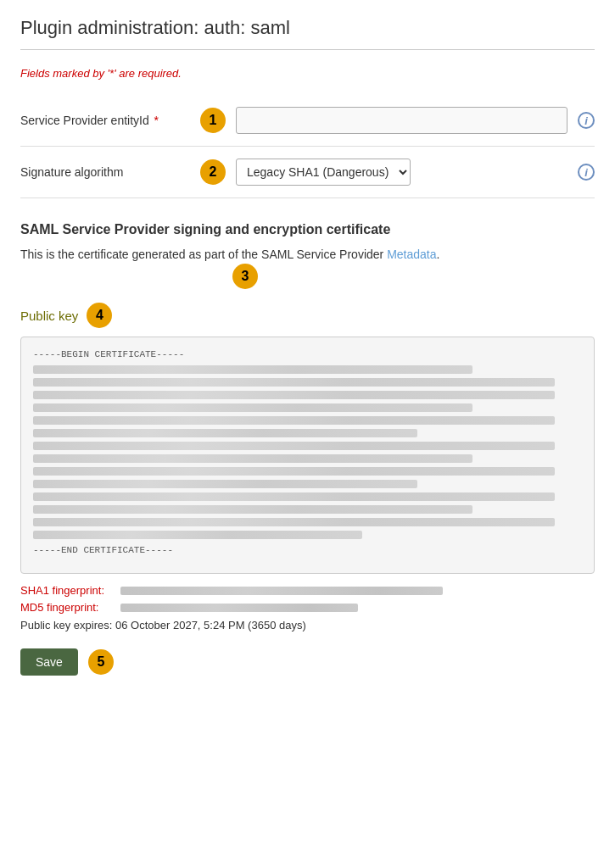 The image size is (615, 868). I want to click on required-note: Fields marked by '*' are required., so click(307, 73).